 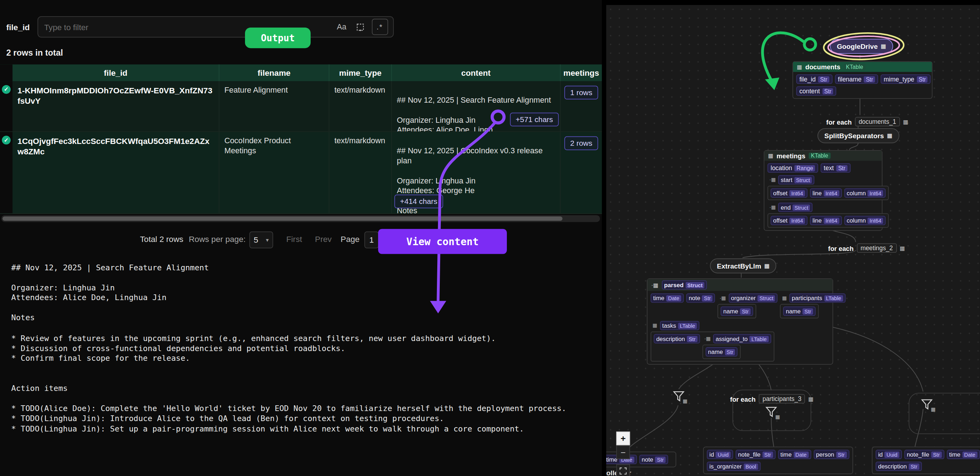 I want to click on foreach-target-chip: meetings_2, so click(x=877, y=248).